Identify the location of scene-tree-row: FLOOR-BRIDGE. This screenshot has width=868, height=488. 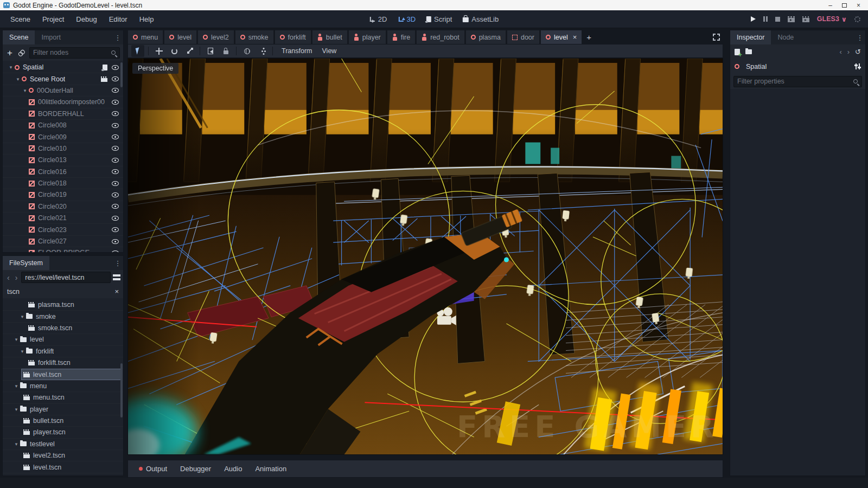
(63, 249).